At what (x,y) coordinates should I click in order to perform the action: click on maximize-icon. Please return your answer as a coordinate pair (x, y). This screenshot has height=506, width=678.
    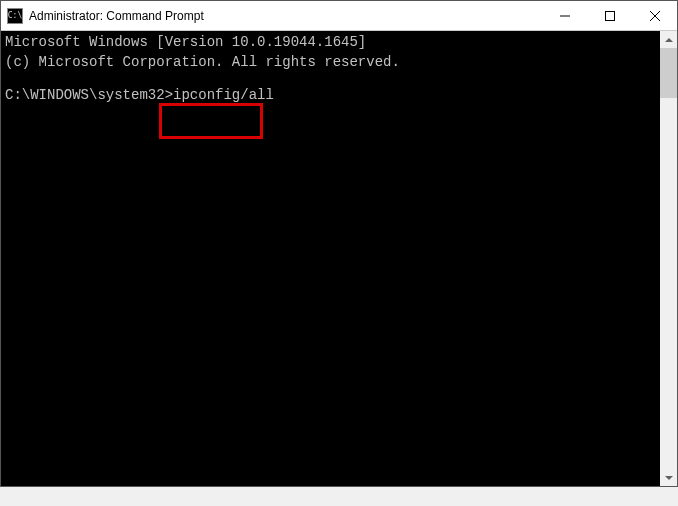
    Looking at the image, I should click on (610, 16).